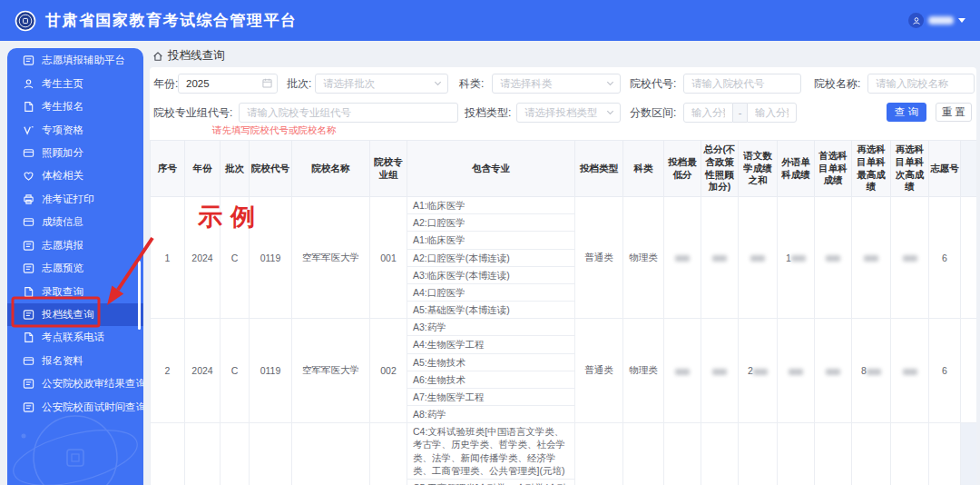 Image resolution: width=980 pixels, height=485 pixels. I want to click on sidebar-item-专项资格: 专项资格, so click(75, 129).